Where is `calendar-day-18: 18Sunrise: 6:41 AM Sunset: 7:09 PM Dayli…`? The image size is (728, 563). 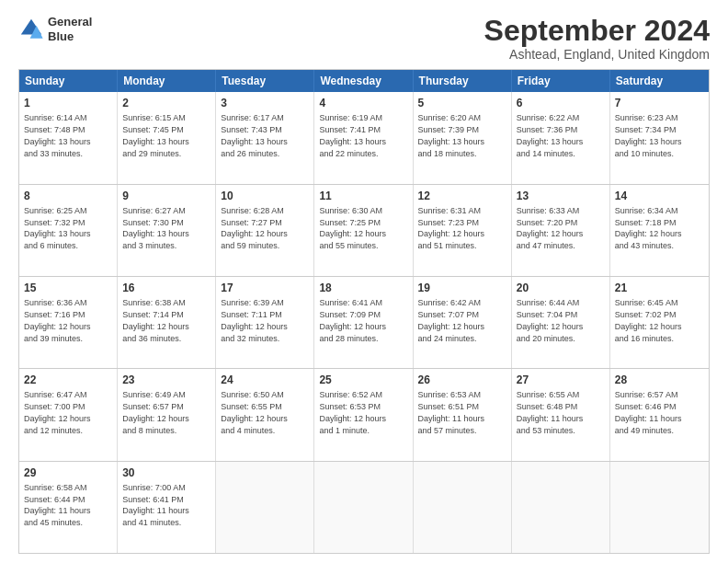 calendar-day-18: 18Sunrise: 6:41 AM Sunset: 7:09 PM Dayli… is located at coordinates (364, 322).